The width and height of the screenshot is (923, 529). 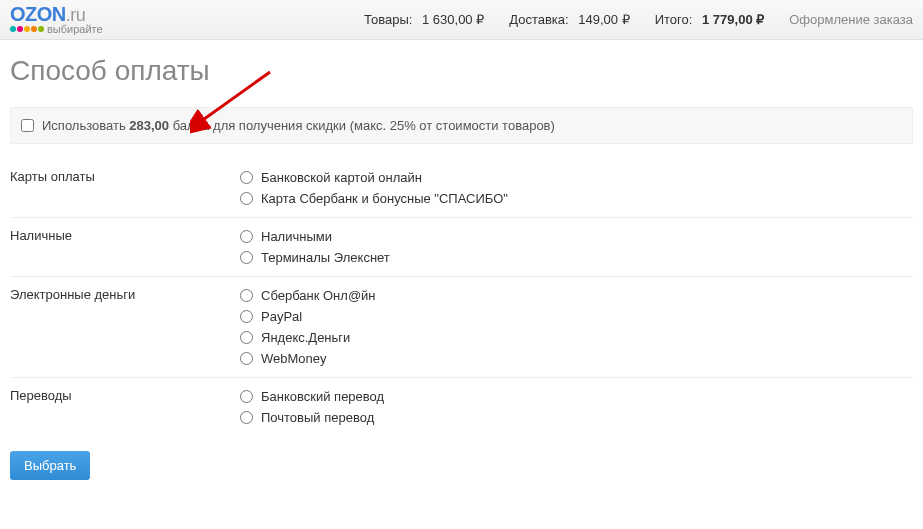 What do you see at coordinates (294, 358) in the screenshot?
I see `payment-option-label: WebMoney` at bounding box center [294, 358].